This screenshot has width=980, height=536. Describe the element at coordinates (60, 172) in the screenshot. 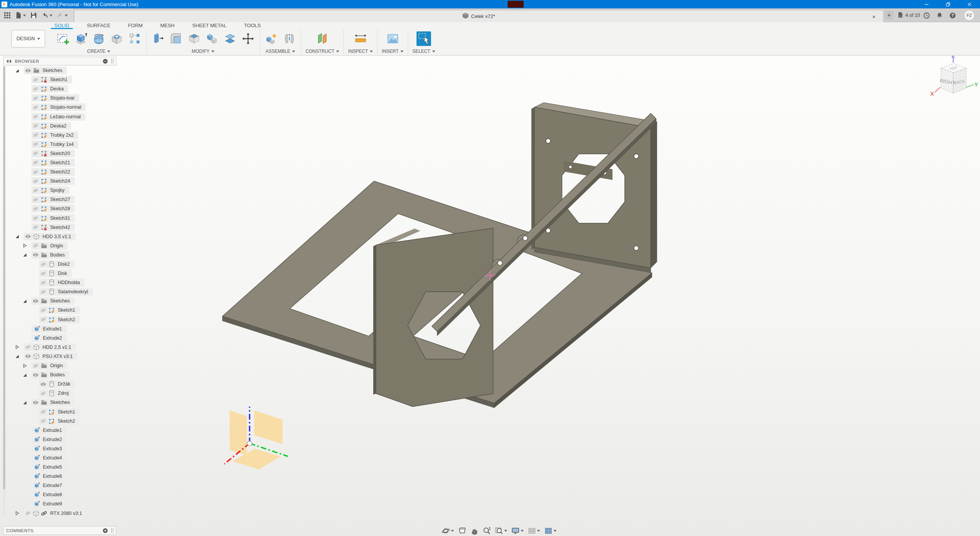

I see `tree-item-sketch22: Sketch22` at that location.